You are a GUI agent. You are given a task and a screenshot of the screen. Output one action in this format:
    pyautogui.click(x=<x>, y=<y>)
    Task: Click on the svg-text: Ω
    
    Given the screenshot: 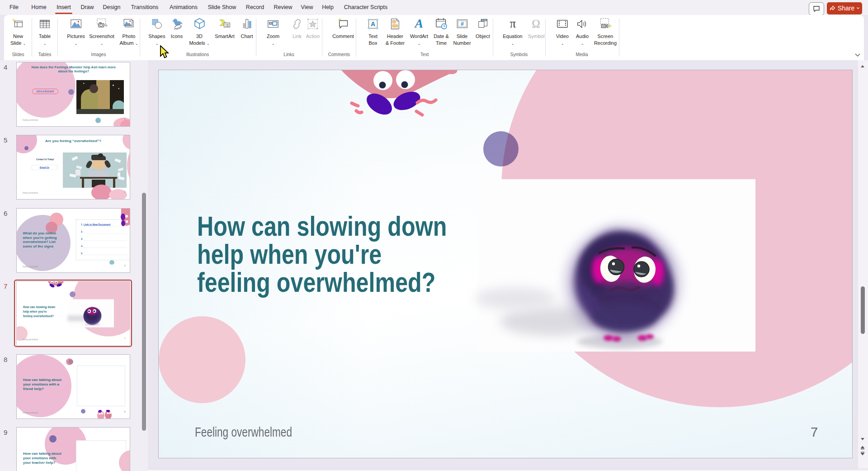 What is the action you would take?
    pyautogui.click(x=536, y=24)
    